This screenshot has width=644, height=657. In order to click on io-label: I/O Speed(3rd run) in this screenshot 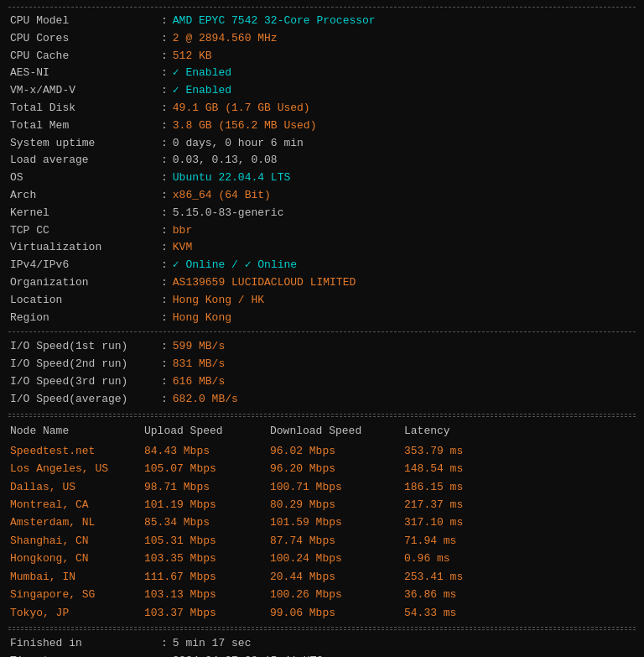, I will do `click(86, 383)`.